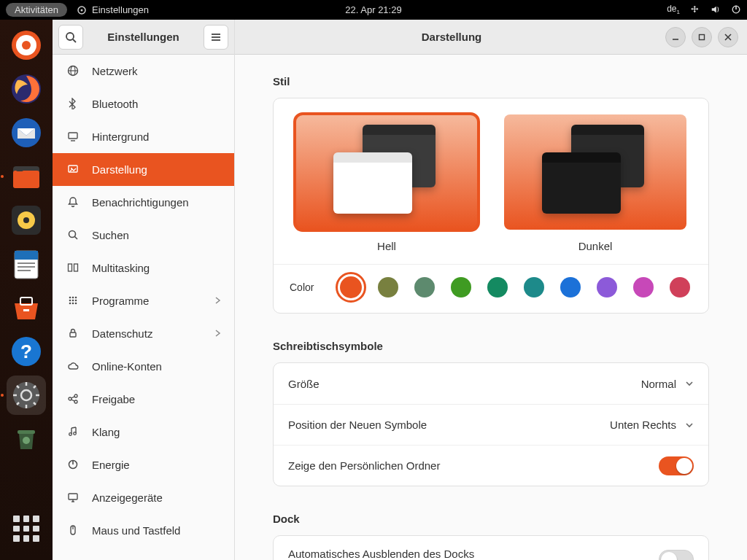 The image size is (747, 560). Describe the element at coordinates (595, 248) in the screenshot. I see `style-label-dark: Dunkel` at that location.